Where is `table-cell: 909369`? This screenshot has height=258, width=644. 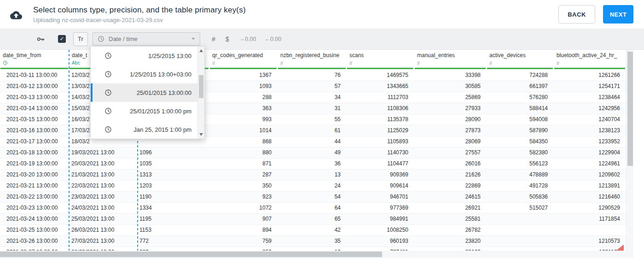 table-cell: 909369 is located at coordinates (380, 175).